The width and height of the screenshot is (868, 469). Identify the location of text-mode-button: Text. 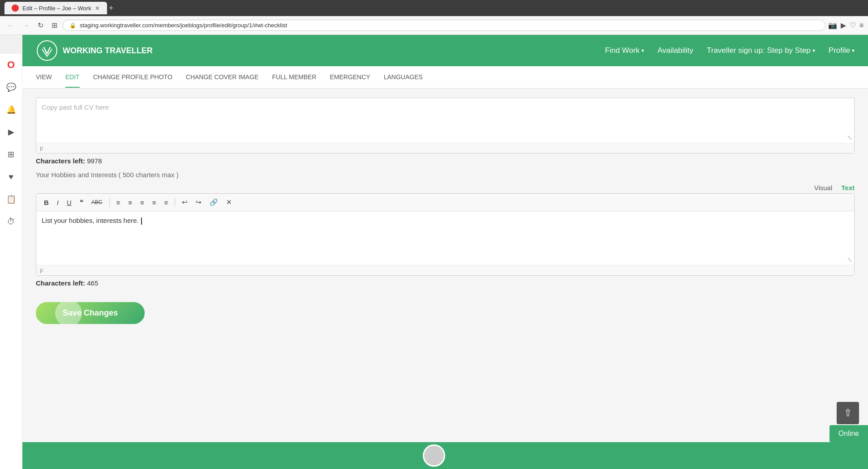
(848, 188).